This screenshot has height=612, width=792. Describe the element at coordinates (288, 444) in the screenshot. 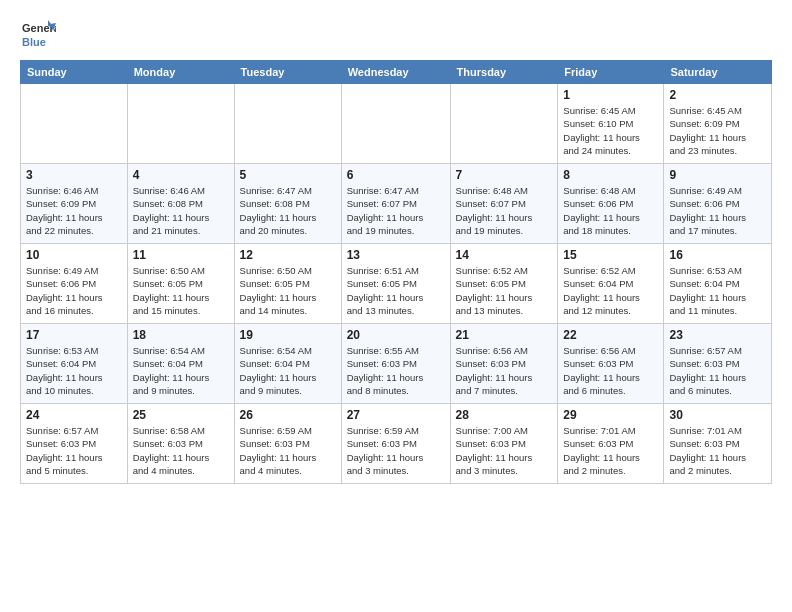

I see `calendar-cell: 26Sunrise: 6:59 AM Sunset: 6:03 PM Dayli…` at that location.